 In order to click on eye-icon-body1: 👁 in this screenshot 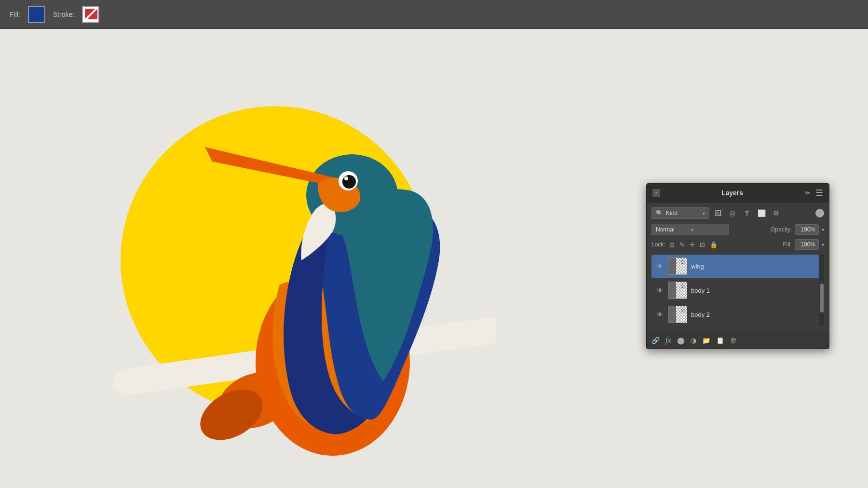, I will do `click(660, 290)`.